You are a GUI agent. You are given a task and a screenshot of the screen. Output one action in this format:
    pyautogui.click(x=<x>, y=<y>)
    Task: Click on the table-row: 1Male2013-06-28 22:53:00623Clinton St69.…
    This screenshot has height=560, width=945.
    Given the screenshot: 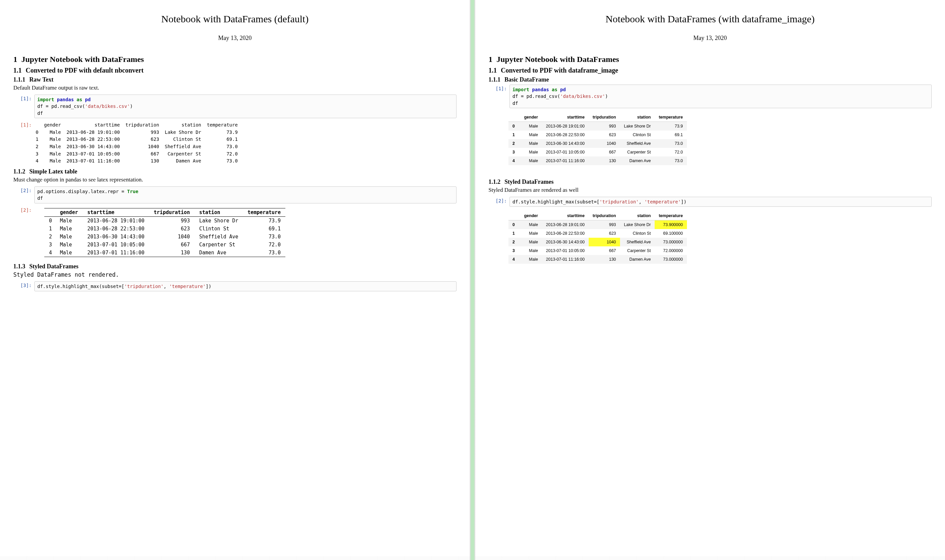 What is the action you would take?
    pyautogui.click(x=165, y=229)
    